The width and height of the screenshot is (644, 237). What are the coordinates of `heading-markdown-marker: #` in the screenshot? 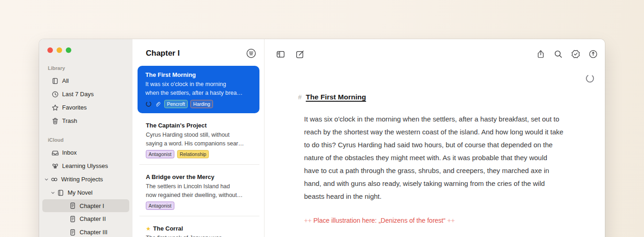 It's located at (300, 97).